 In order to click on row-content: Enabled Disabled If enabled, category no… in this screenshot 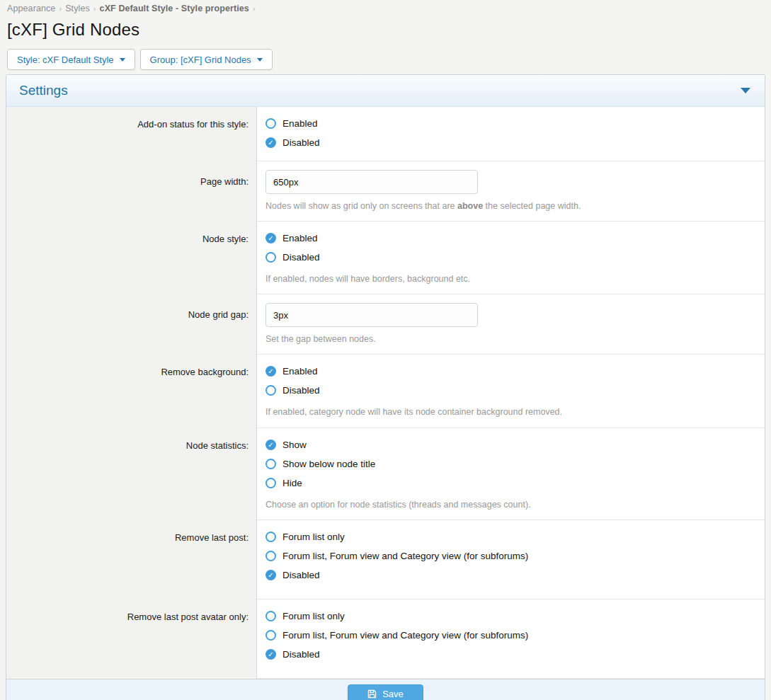, I will do `click(511, 391)`.